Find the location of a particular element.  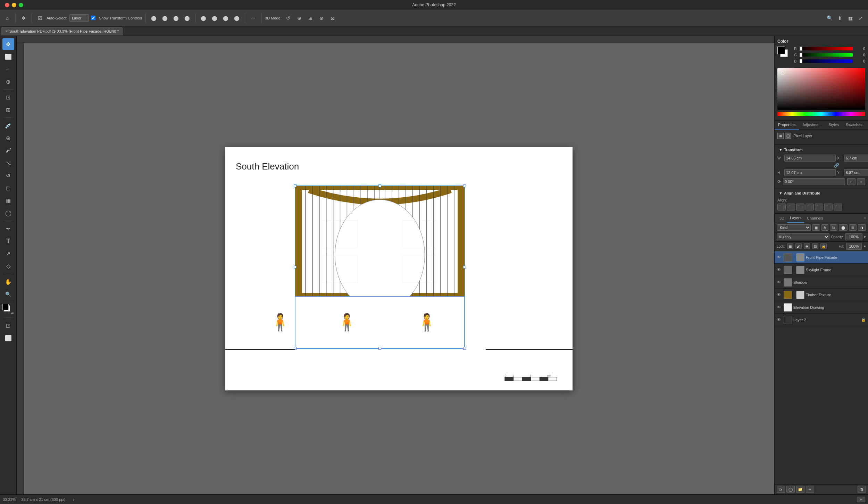

blend-mode-select: Multiply Normal Screen Overlay is located at coordinates (803, 237).